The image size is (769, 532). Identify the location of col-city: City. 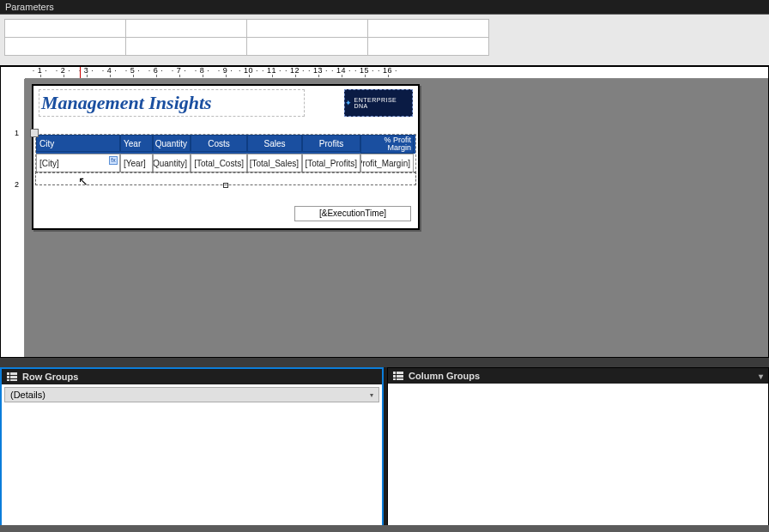
(78, 143).